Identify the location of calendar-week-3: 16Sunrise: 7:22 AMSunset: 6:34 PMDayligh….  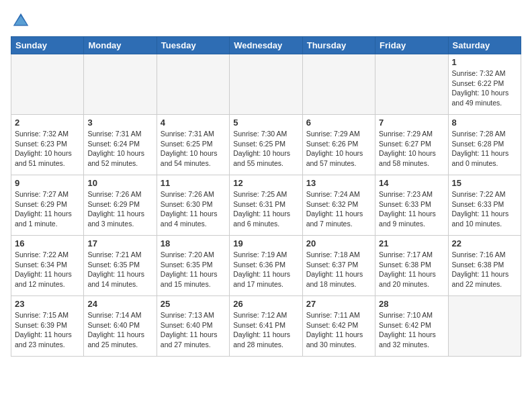
(266, 266).